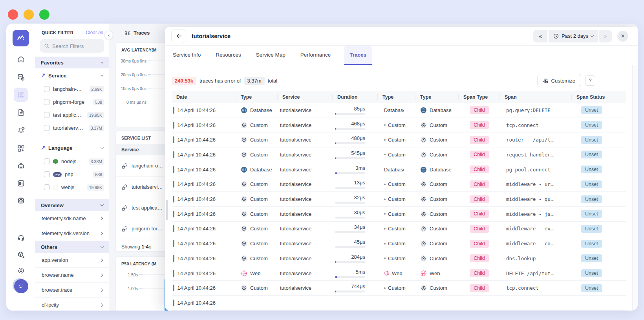 The width and height of the screenshot is (644, 320). What do you see at coordinates (109, 35) in the screenshot?
I see `collapse-panel-button: ‹` at bounding box center [109, 35].